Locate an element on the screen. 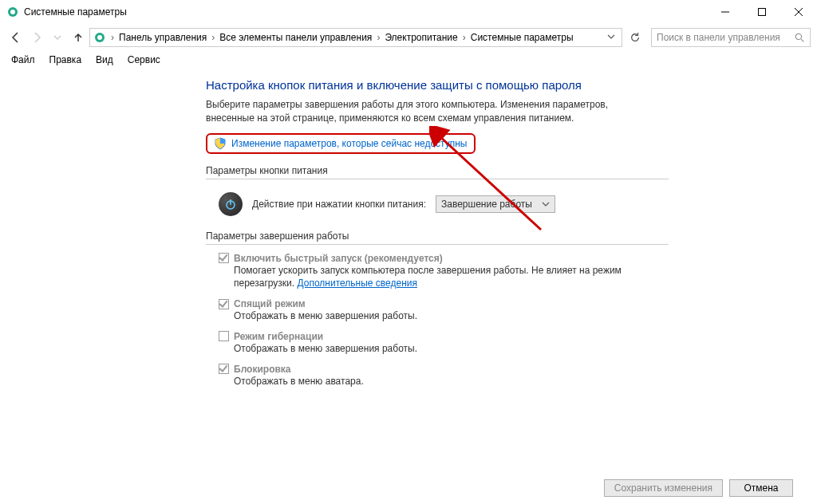  power-action-label: Действие при нажатии кнопки питания: is located at coordinates (339, 204).